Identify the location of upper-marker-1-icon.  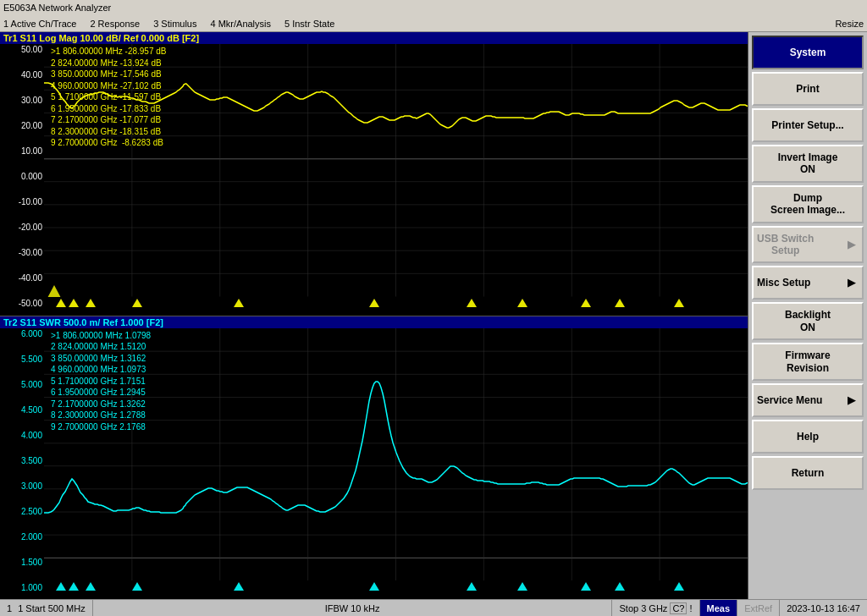
(54, 291).